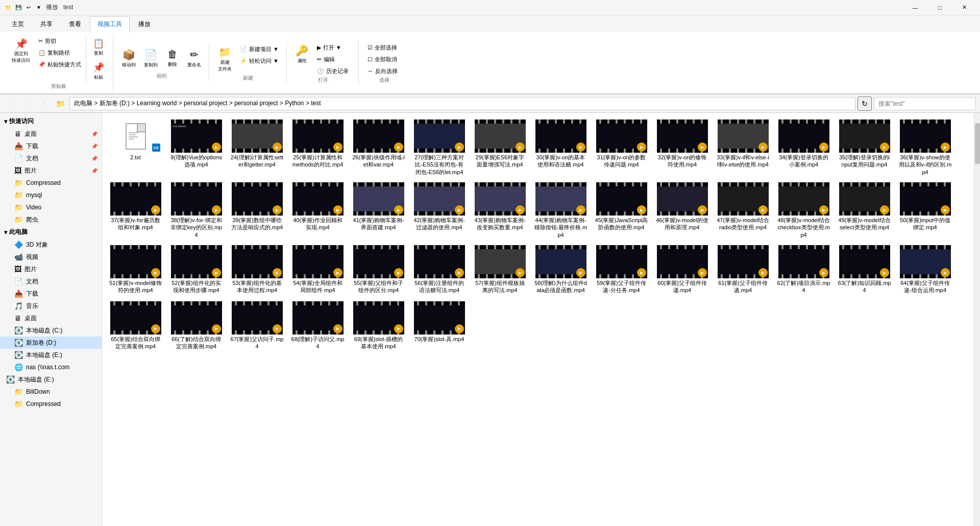 This screenshot has width=980, height=526. Describe the element at coordinates (803, 270) in the screenshot. I see `file-item-62: ▶ 62(了解)项目演示.mp4` at that location.